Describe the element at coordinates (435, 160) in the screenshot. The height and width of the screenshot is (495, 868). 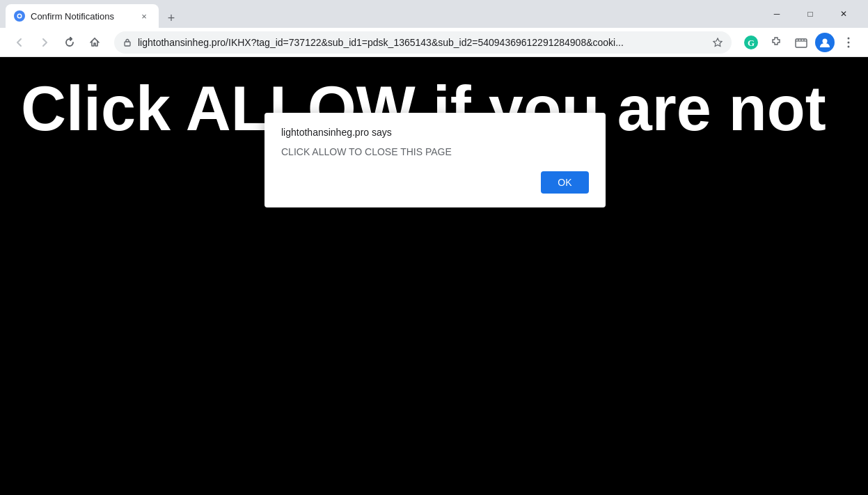
I see `notification-dialog: lightothansinheg.pro says CLICK ALLOW TO…` at that location.